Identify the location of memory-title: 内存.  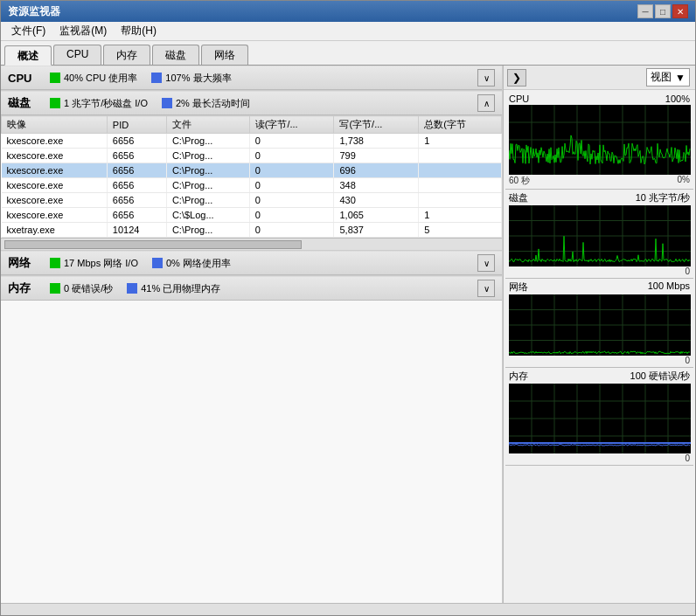
(24, 288).